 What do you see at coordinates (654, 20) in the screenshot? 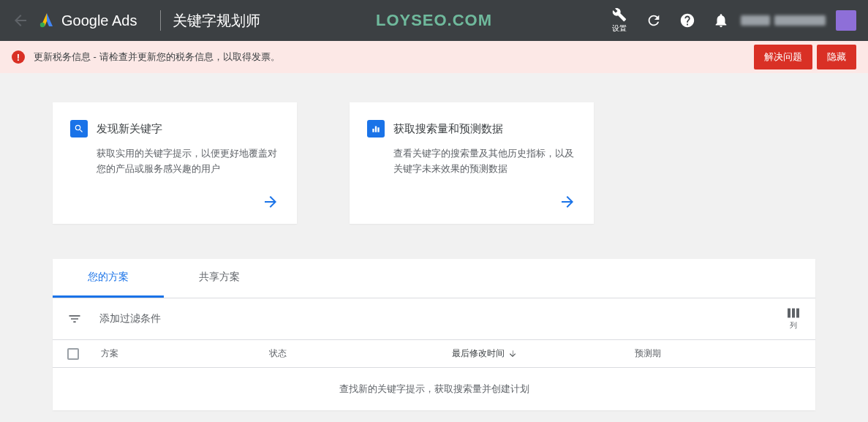
I see `refresh-icon` at bounding box center [654, 20].